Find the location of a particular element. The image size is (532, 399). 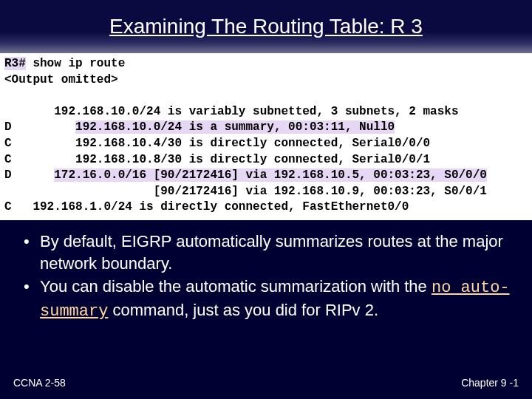

route-summary-highlight: 192.168.10.0/24 is a summary, 00:03:11, … is located at coordinates (235, 127).